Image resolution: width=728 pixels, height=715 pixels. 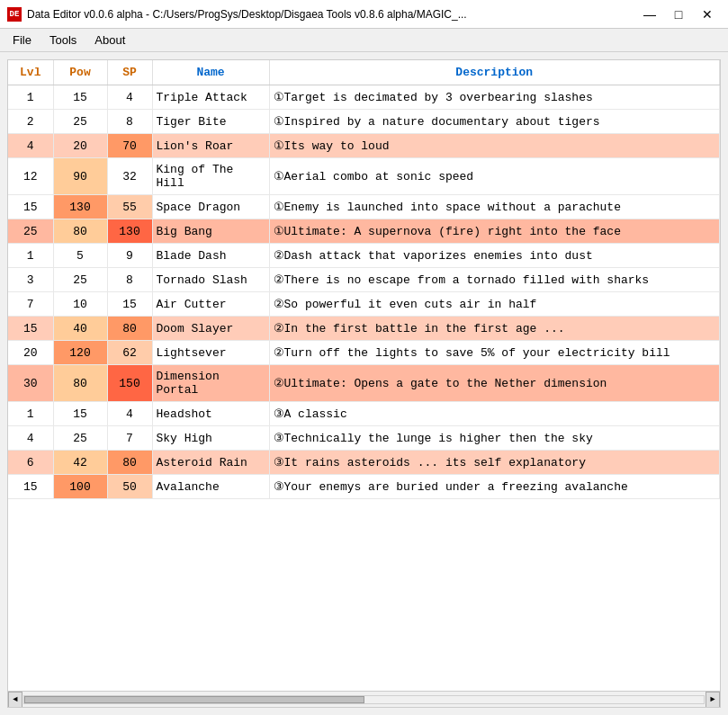 What do you see at coordinates (495, 414) in the screenshot?
I see `cell-desc: ③A classic` at bounding box center [495, 414].